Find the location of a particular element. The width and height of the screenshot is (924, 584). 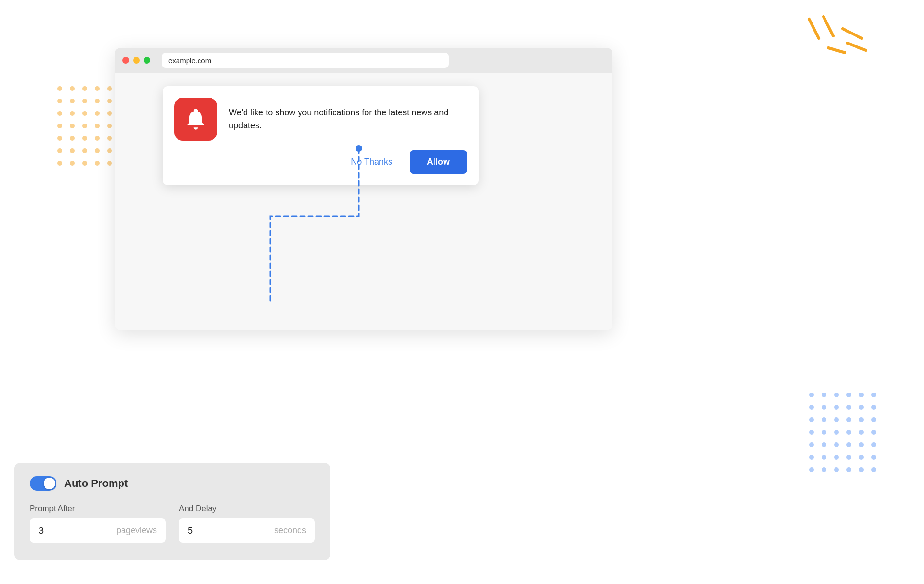

prompt-after-value: 3 is located at coordinates (44, 530).